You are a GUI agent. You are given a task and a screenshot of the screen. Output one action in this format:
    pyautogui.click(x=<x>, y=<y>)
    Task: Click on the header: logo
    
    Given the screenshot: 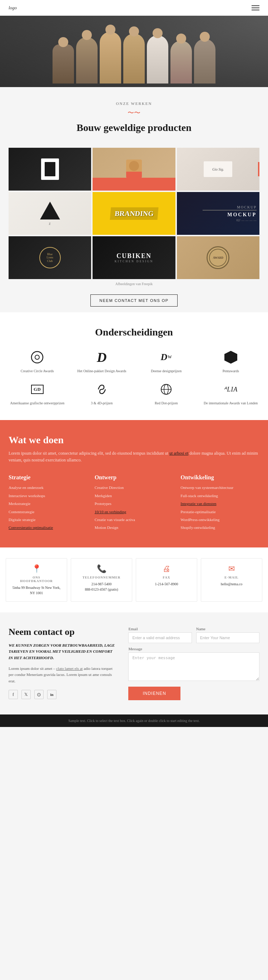 What is the action you would take?
    pyautogui.click(x=134, y=8)
    